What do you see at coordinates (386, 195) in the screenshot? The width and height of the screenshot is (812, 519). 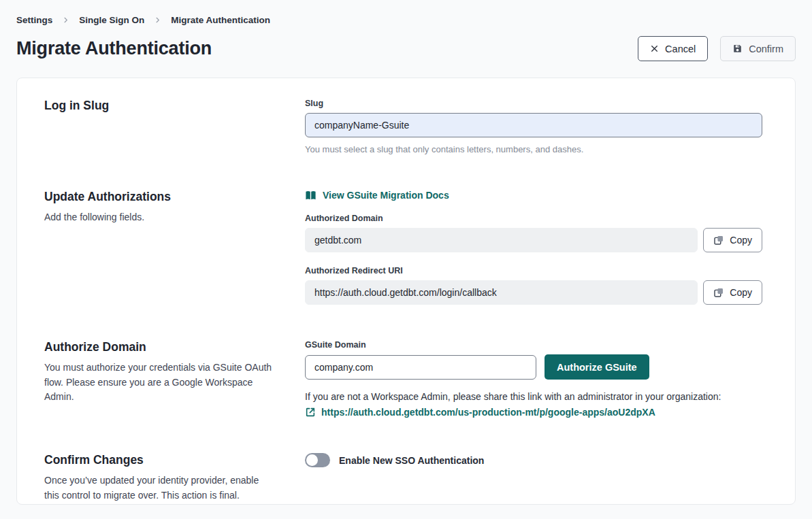 I see `gsuite-migration-docs-label: View GSuite Migration Docs` at bounding box center [386, 195].